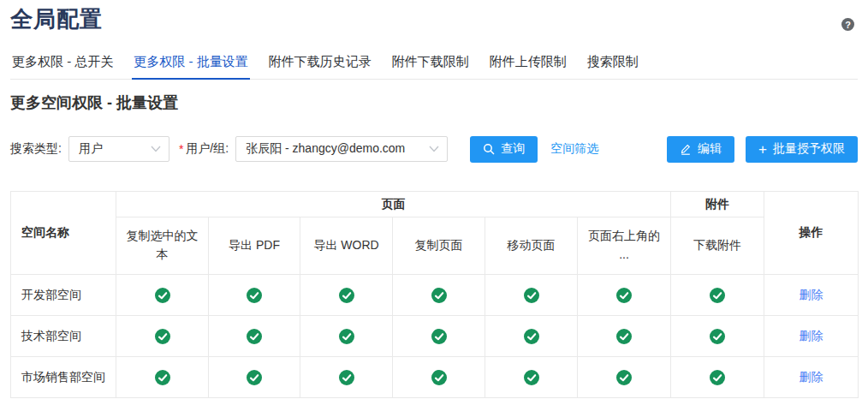  Describe the element at coordinates (528, 65) in the screenshot. I see `tab-attachment-upload-limit: 附件上传限制` at that location.